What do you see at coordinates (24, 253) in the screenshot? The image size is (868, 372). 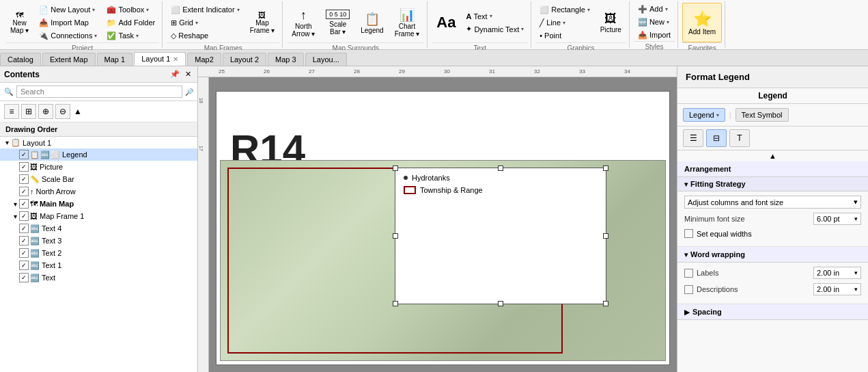 I see `check-text2: ✓` at bounding box center [24, 253].